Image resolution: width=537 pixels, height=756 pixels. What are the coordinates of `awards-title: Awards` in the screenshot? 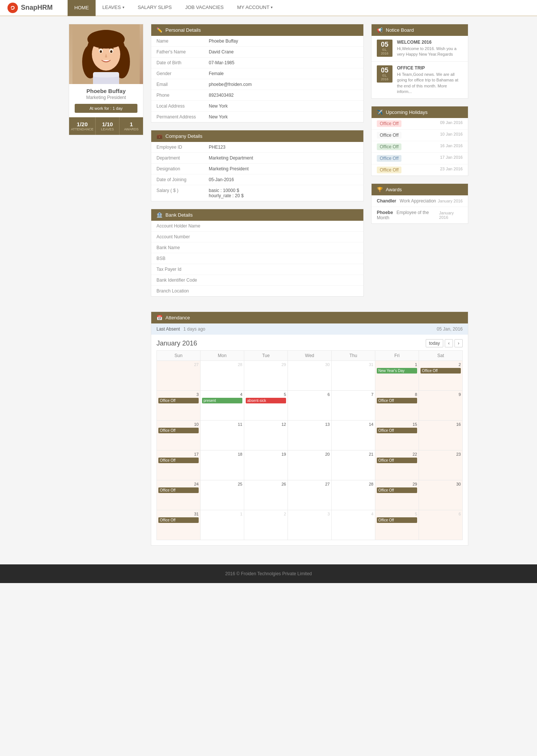 It's located at (394, 190).